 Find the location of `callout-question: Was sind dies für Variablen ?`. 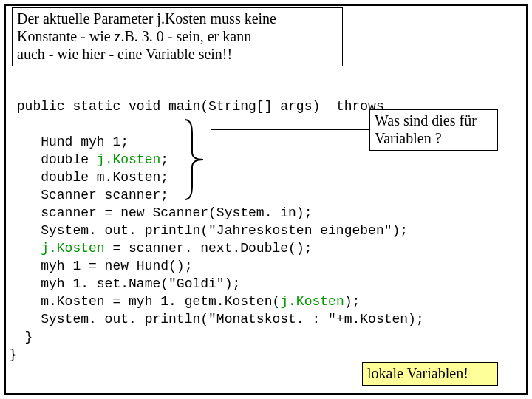

callout-question: Was sind dies für Variablen ? is located at coordinates (434, 130).